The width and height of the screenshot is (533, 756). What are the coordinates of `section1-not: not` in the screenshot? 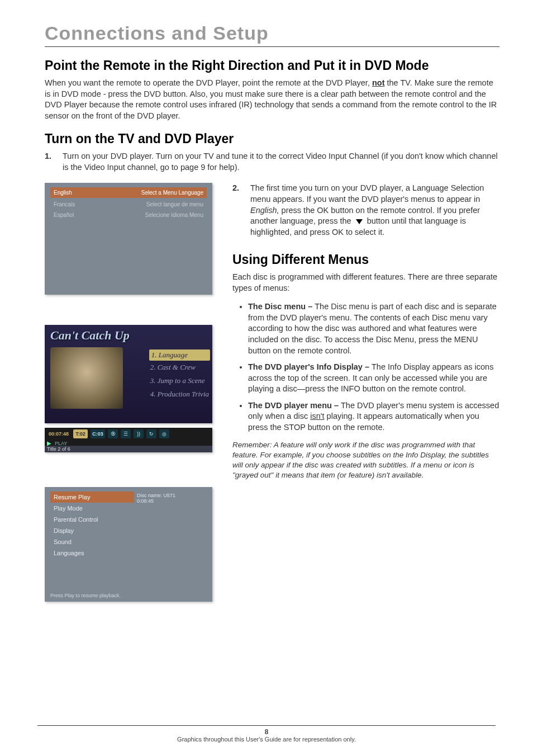 It's located at (379, 83).